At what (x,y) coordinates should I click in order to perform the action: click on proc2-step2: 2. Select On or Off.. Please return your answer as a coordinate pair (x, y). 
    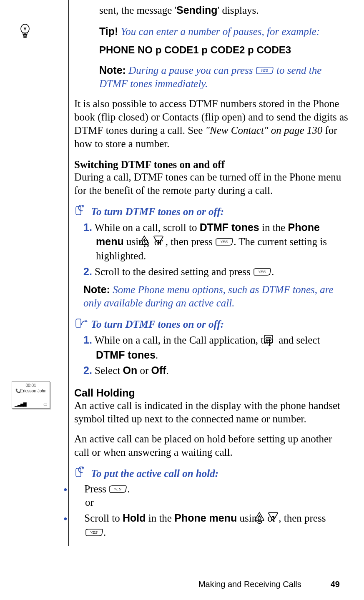
    Looking at the image, I should click on (216, 371).